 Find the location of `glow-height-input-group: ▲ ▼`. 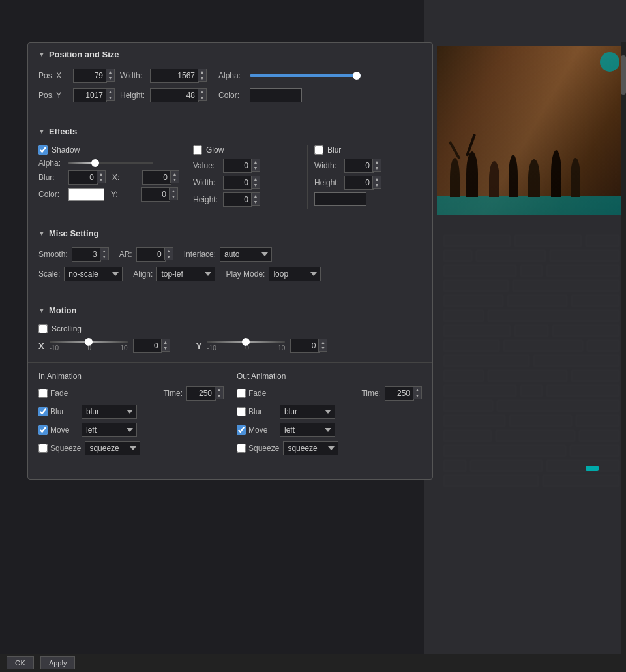

glow-height-input-group: ▲ ▼ is located at coordinates (241, 200).